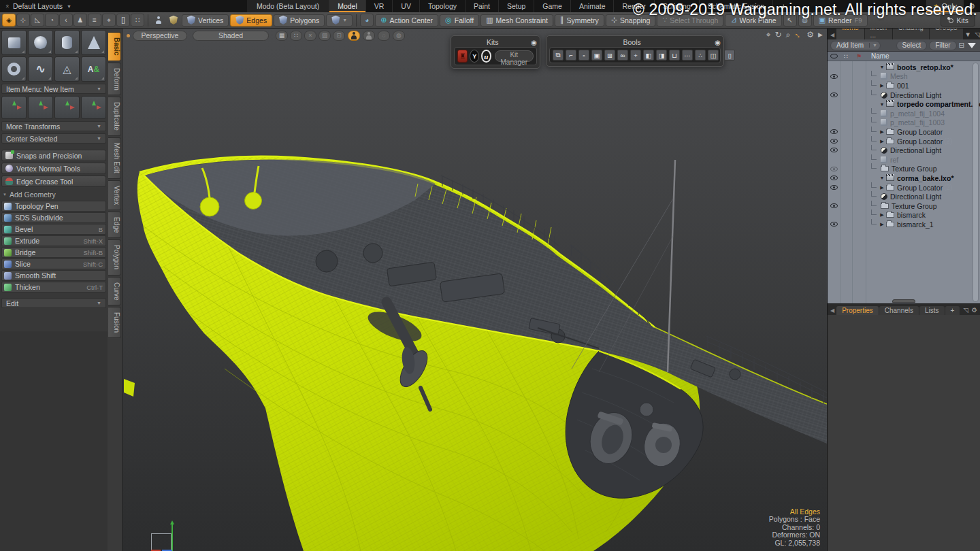  What do you see at coordinates (783, 6) in the screenshot?
I see `layout-tab: +` at bounding box center [783, 6].